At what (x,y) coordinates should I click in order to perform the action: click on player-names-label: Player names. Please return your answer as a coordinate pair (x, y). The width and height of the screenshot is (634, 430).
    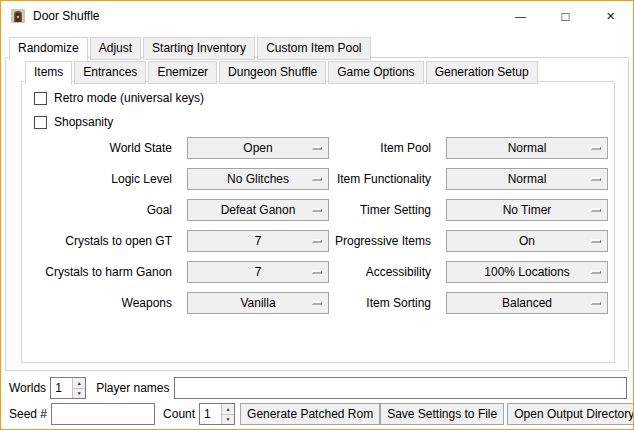
    Looking at the image, I should click on (132, 388).